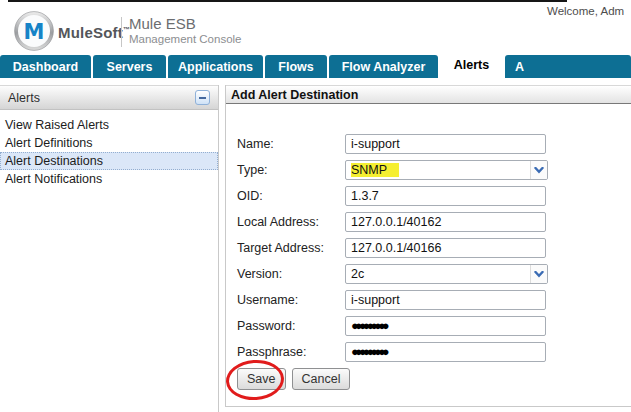 This screenshot has height=412, width=631. What do you see at coordinates (291, 196) in the screenshot?
I see `oid-label: OID:` at bounding box center [291, 196].